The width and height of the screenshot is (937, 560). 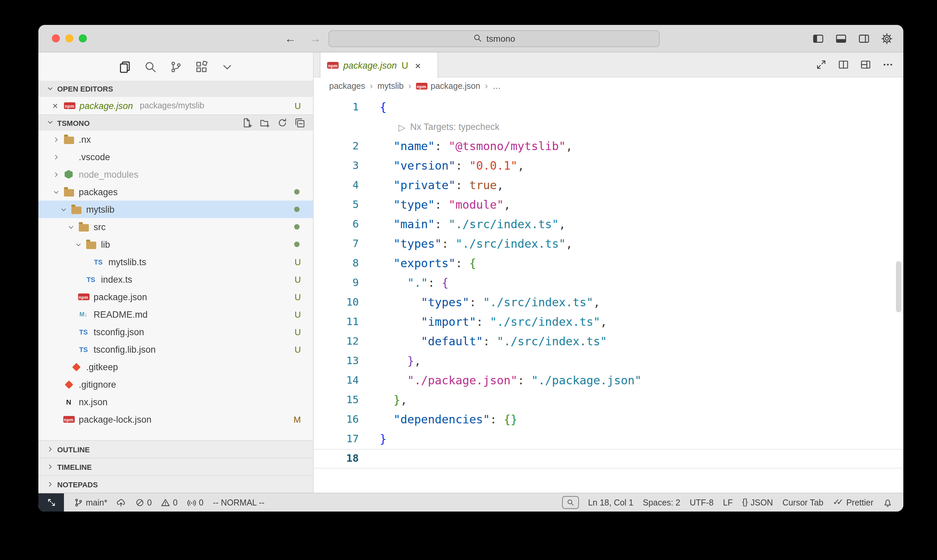 What do you see at coordinates (608, 65) in the screenshot?
I see `tab-bar: npmpackage.jsonU×` at bounding box center [608, 65].